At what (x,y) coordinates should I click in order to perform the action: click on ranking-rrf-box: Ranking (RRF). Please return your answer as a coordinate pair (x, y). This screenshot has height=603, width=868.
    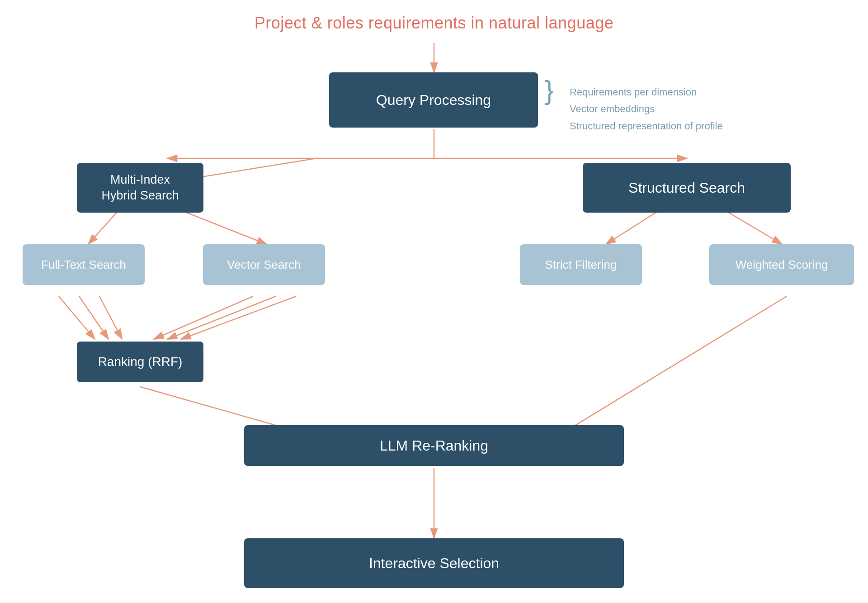
    Looking at the image, I should click on (140, 362).